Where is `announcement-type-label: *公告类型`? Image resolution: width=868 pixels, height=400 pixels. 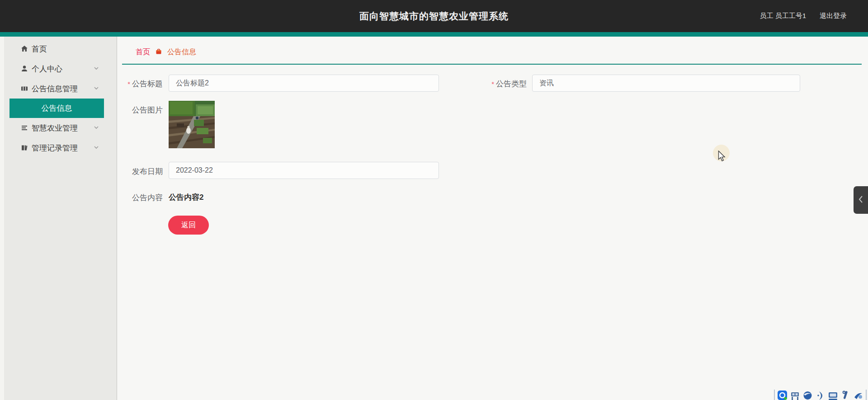
announcement-type-label: *公告类型 is located at coordinates (497, 84).